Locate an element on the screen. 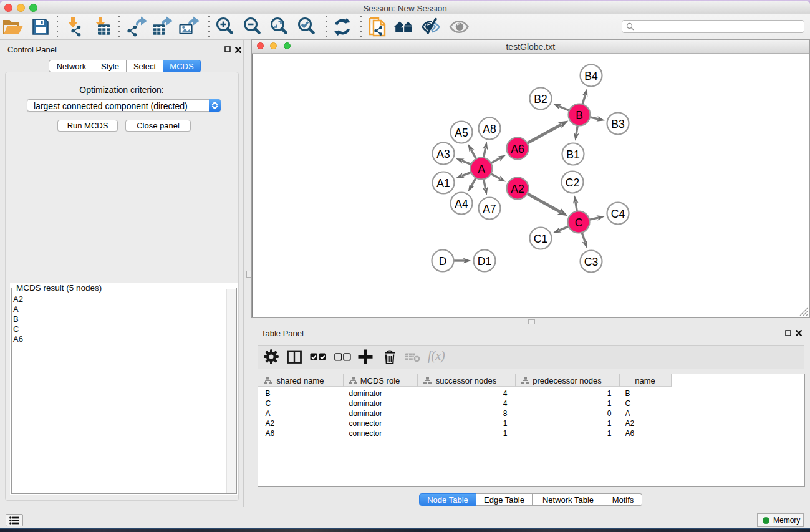 This screenshot has width=810, height=532. svg-text: B3 is located at coordinates (617, 124).